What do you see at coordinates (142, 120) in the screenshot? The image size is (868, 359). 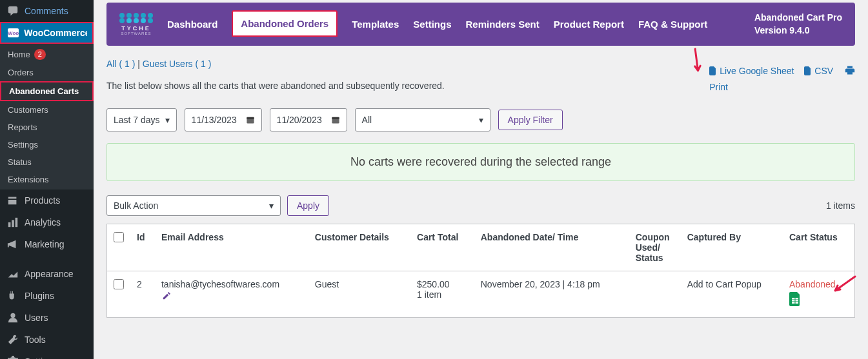 I see `date-range-select: Last 7 days ▾` at bounding box center [142, 120].